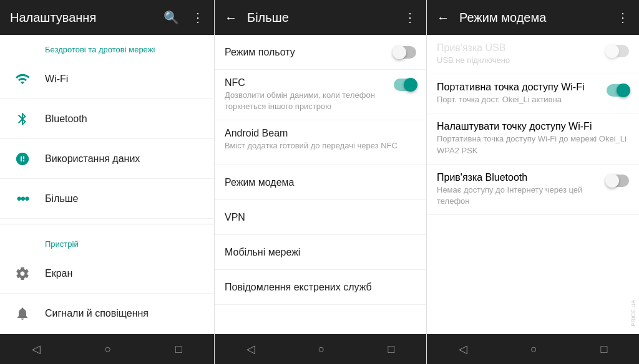 This screenshot has height=364, width=639. Describe the element at coordinates (618, 90) in the screenshot. I see `wifi-hotspot-toggle` at that location.